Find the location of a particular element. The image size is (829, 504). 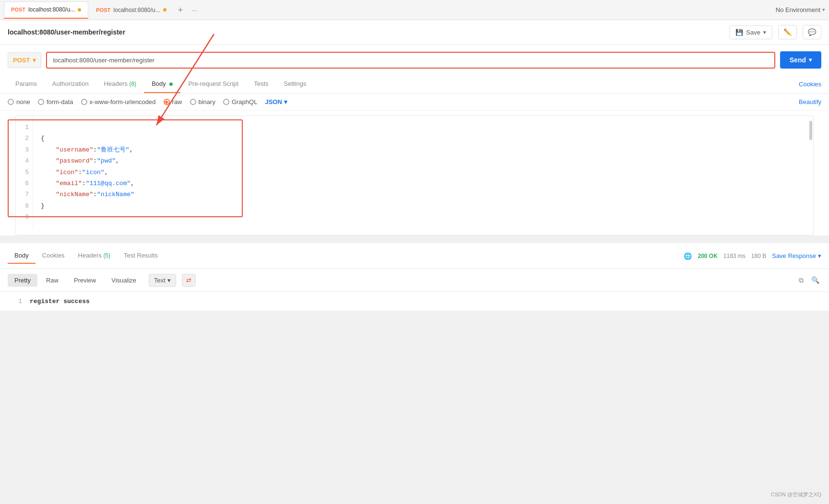

resp-tab-cookies: Cookies is located at coordinates (54, 256).